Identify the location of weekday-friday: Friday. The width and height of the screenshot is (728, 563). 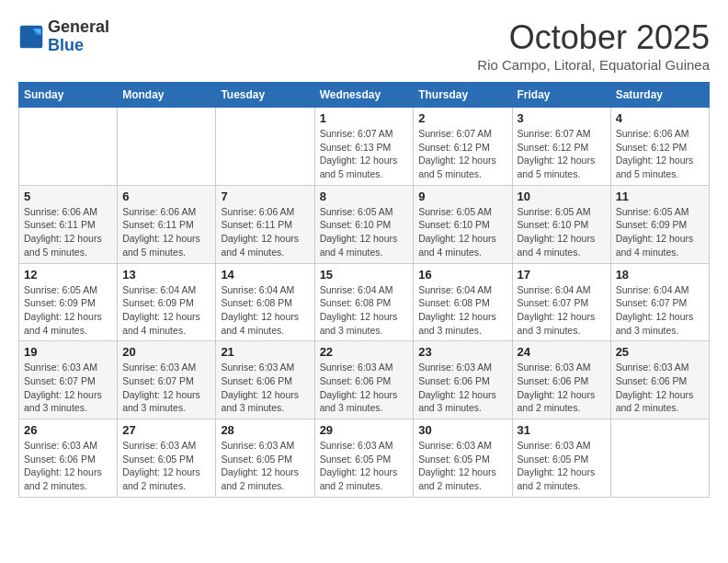
(561, 96).